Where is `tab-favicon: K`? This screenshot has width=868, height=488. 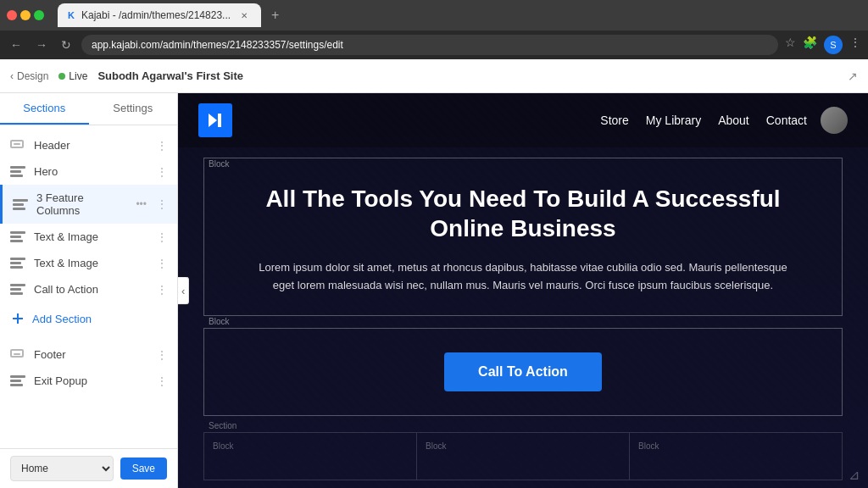 tab-favicon: K is located at coordinates (71, 15).